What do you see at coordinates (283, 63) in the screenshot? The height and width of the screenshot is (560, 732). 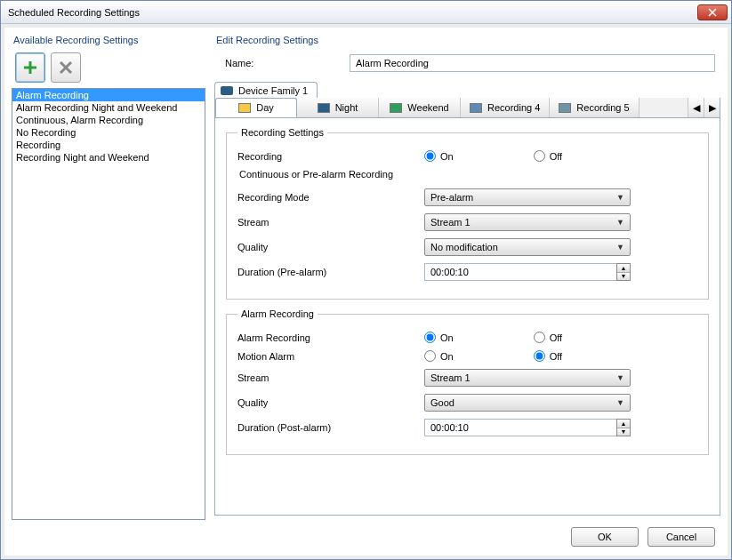 I see `name-label: Name:` at bounding box center [283, 63].